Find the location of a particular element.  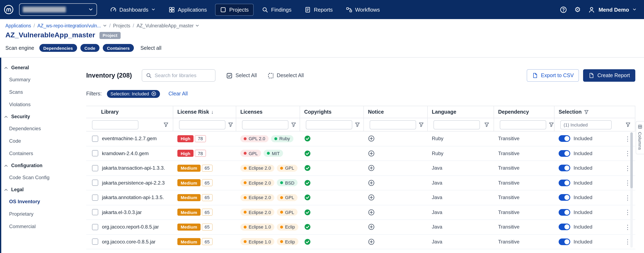

library-name: jakarta.el-3.0.3.jar is located at coordinates (122, 212).